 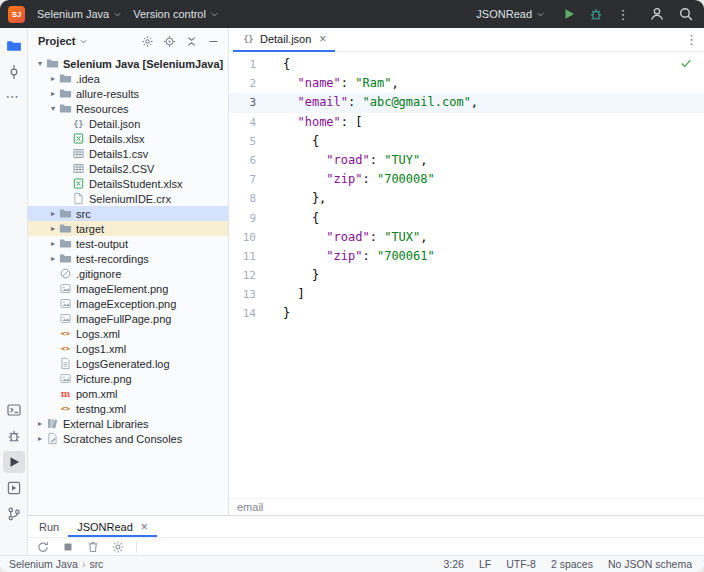 What do you see at coordinates (128, 304) in the screenshot?
I see `tree-item-imageexception-png: ImageException.png` at bounding box center [128, 304].